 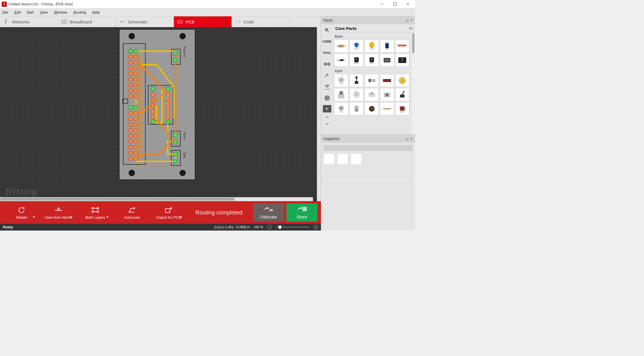 I want to click on menu-help: Help, so click(x=96, y=12).